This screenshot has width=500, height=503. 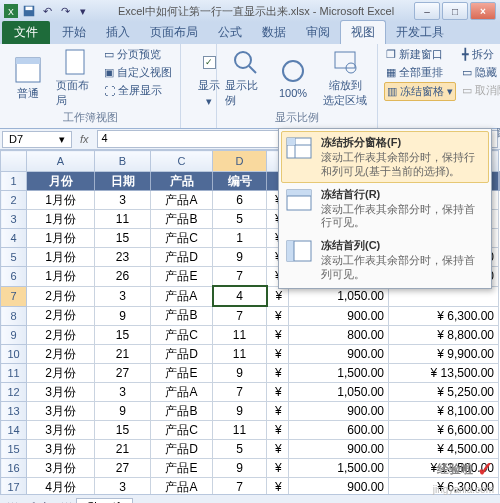 I want to click on zoom-100-button: 100%, so click(x=293, y=78).